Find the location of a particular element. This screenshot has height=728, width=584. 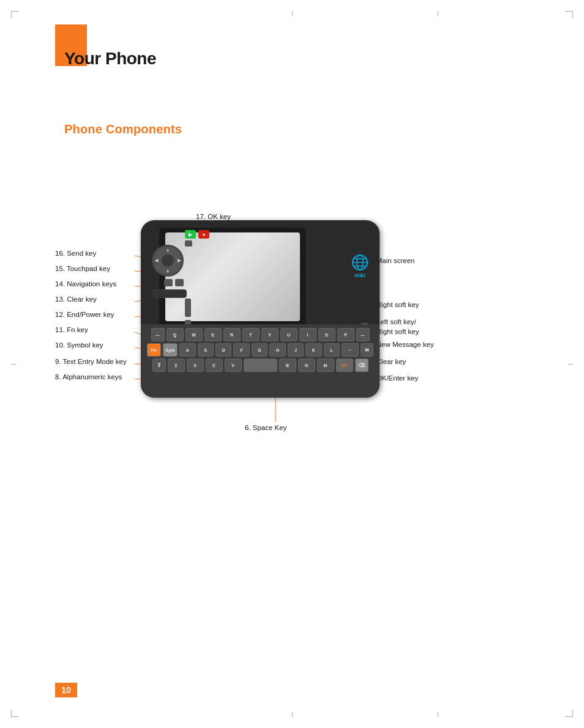

tick-bot-right is located at coordinates (438, 715).